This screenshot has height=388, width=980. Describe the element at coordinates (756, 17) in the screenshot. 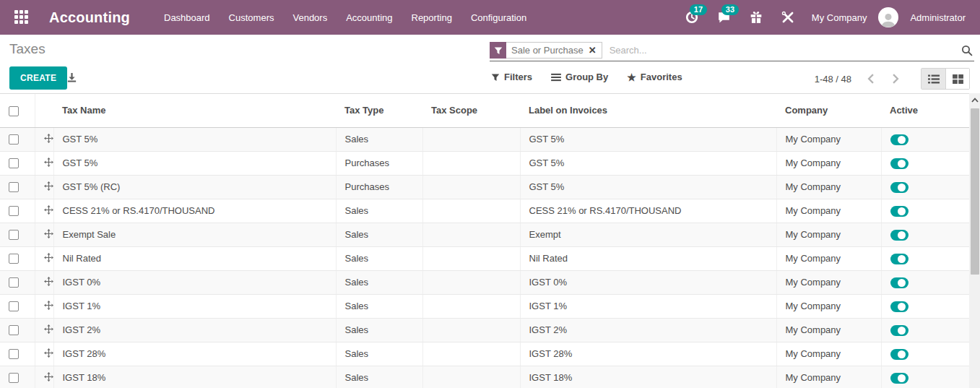

I see `gift-button` at that location.